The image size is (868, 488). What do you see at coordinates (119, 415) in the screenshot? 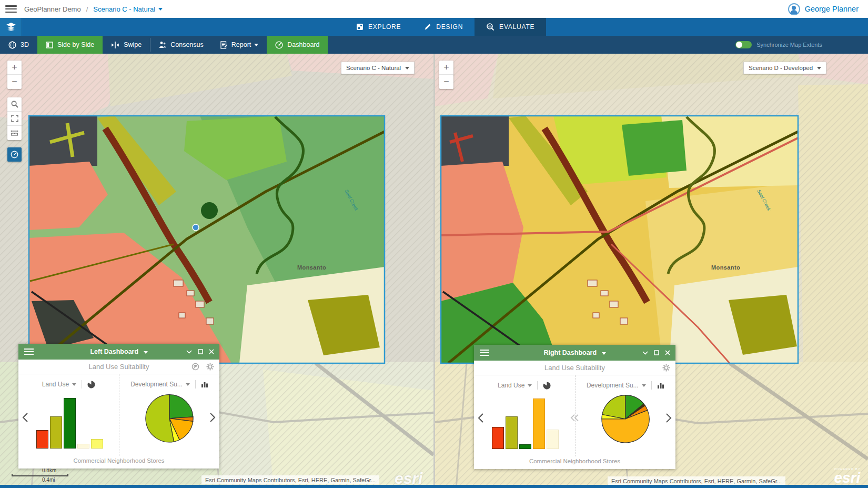
I see `widget-body: Land Use Development Su...` at bounding box center [119, 415].